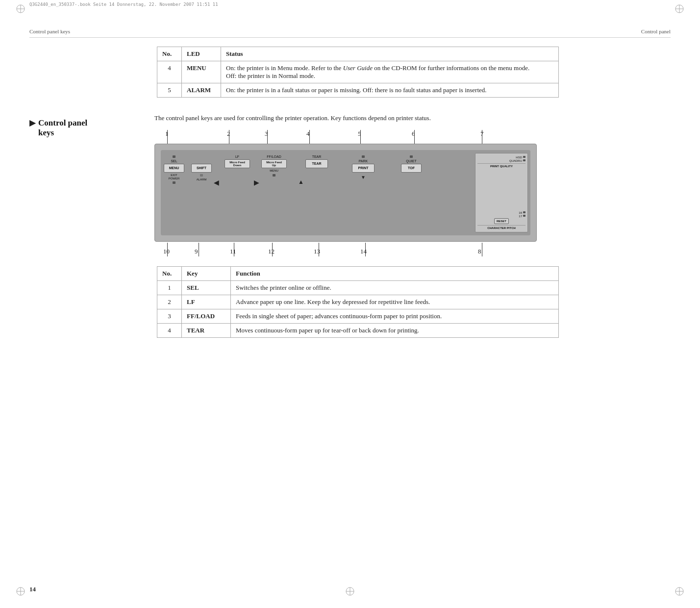 The height and width of the screenshot is (608, 700). I want to click on num-labels-top: 1 2 3 4 5 6 7, so click(346, 137).